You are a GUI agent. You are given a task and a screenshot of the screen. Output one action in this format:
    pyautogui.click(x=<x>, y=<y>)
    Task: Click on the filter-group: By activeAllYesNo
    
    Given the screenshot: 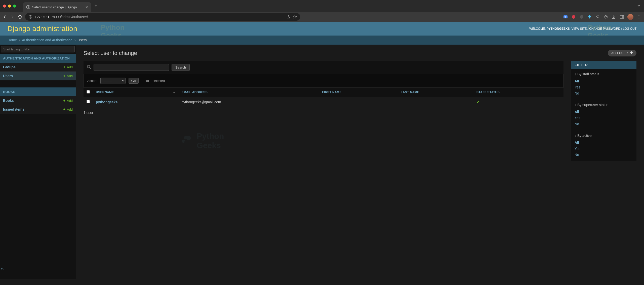 What is the action you would take?
    pyautogui.click(x=604, y=146)
    